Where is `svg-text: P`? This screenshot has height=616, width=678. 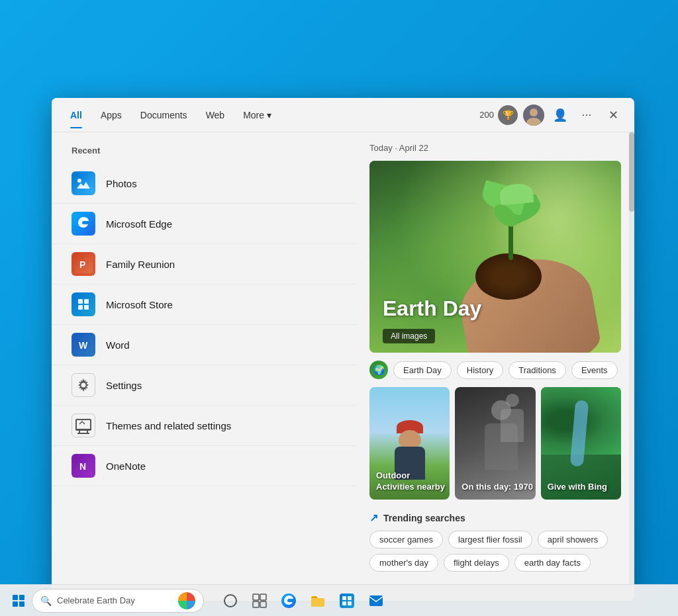 svg-text: P is located at coordinates (82, 265).